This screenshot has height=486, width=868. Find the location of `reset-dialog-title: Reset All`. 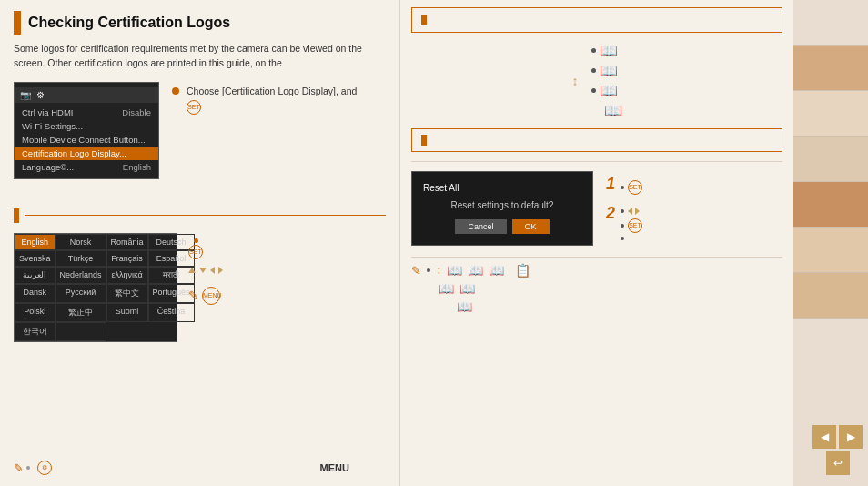

reset-dialog-title: Reset All is located at coordinates (502, 187).